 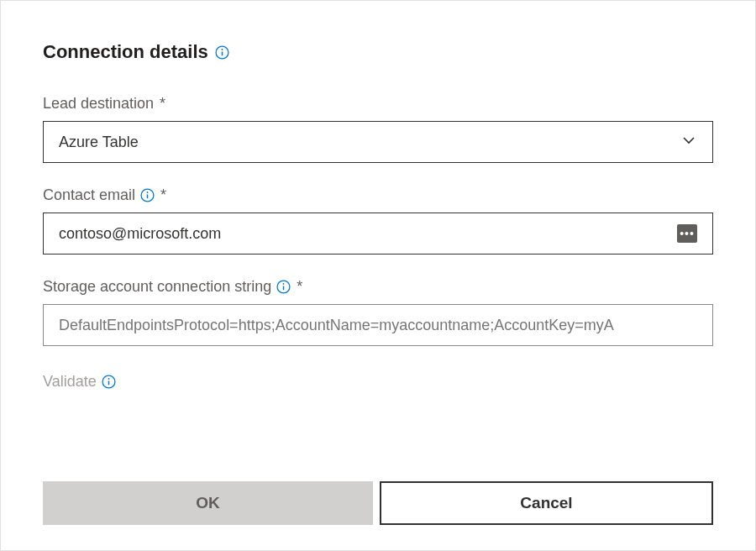 What do you see at coordinates (370, 143) in the screenshot?
I see `lead-destination-value: Azure Table` at bounding box center [370, 143].